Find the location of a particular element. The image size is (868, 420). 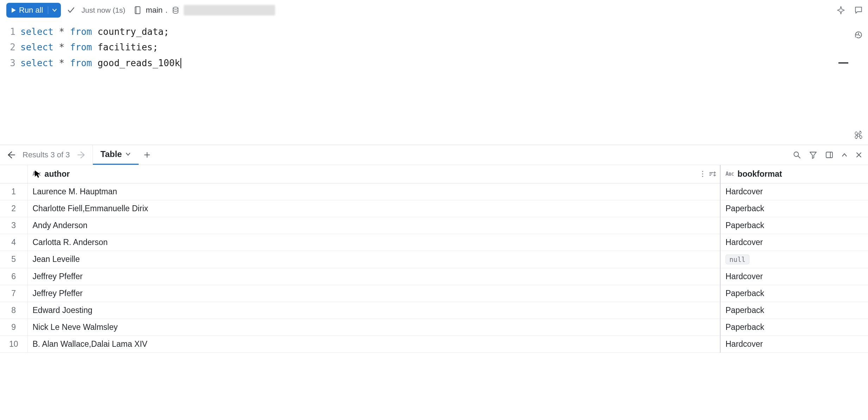

filter-icon is located at coordinates (813, 155).